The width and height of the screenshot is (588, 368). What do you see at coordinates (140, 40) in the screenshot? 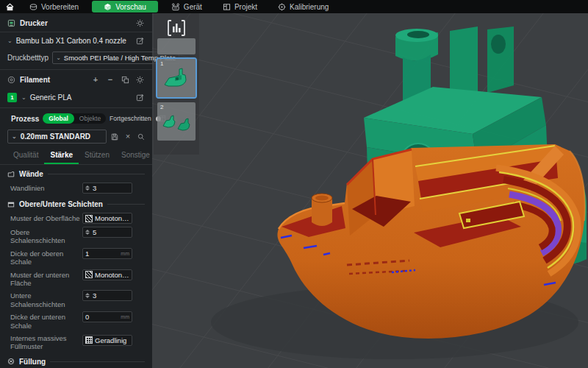
I see `edit-printer-button` at bounding box center [140, 40].